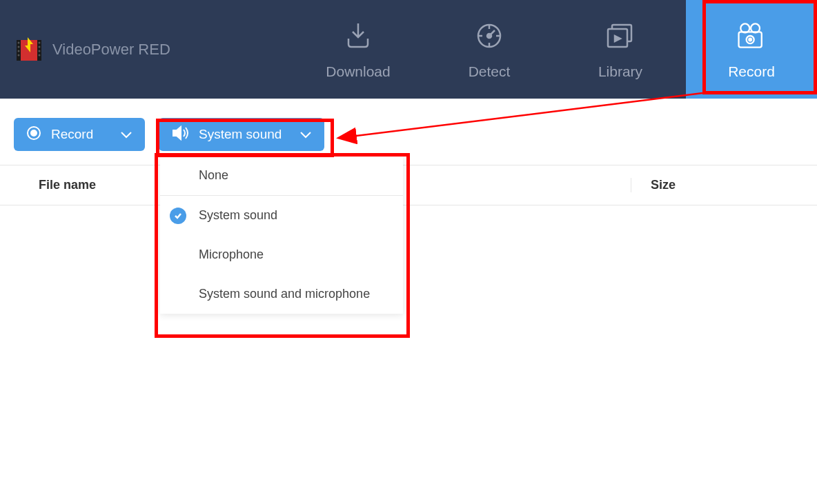 The height and width of the screenshot is (504, 817). I want to click on download-icon, so click(358, 36).